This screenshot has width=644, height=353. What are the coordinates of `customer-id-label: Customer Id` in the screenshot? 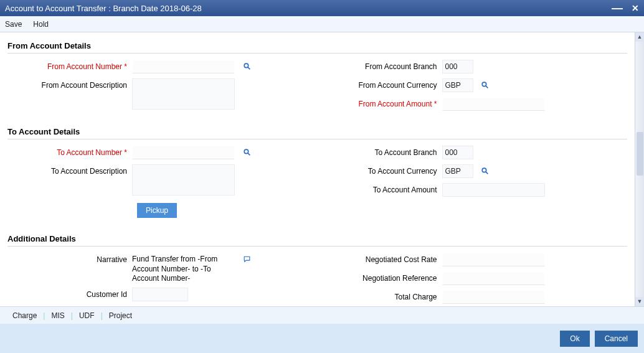 It's located at (70, 293).